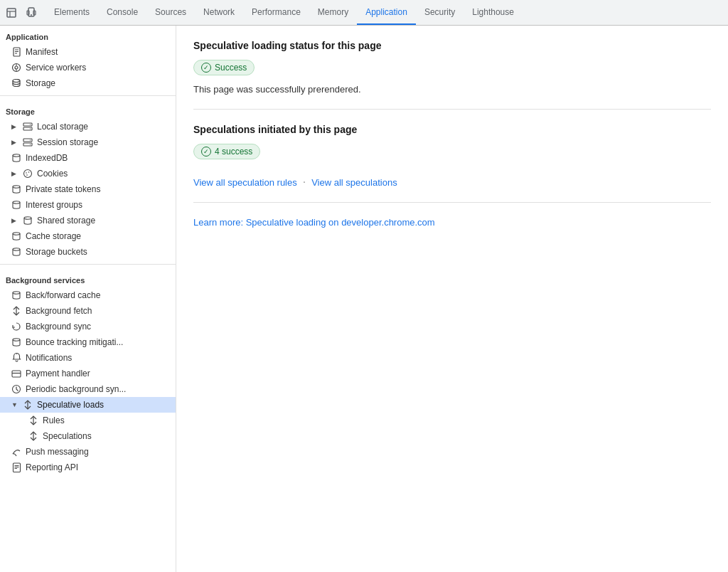 This screenshot has width=728, height=572. I want to click on sidebar-item-push-messaging-label: Push messaging, so click(57, 452).